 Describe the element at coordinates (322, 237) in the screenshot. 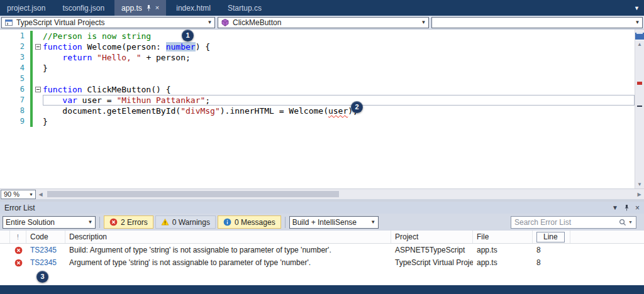

I see `error-table-header: ! Code Description Project File Line` at that location.